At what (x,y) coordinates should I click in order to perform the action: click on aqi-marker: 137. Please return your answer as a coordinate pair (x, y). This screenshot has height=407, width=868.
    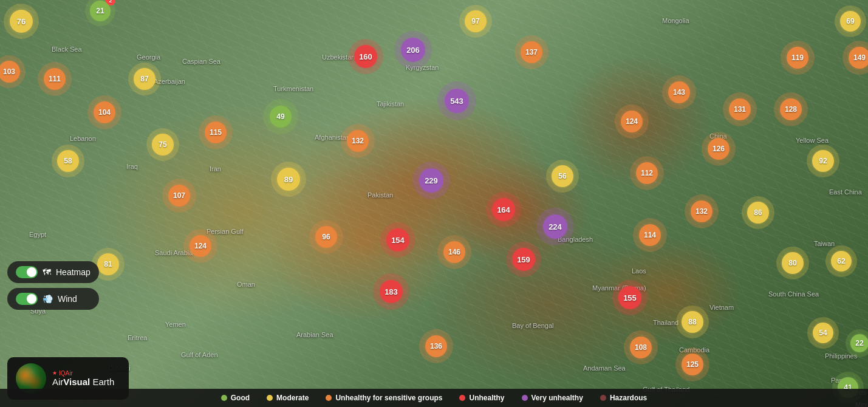
    Looking at the image, I should click on (531, 52).